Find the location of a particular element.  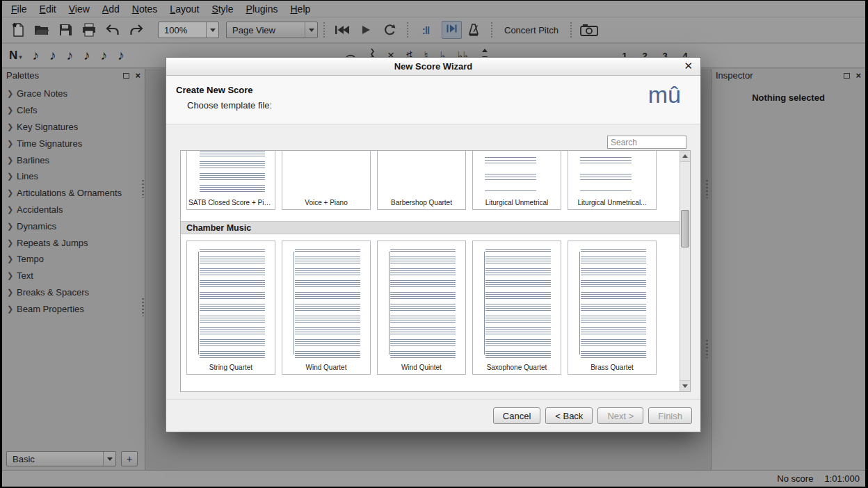

scroll-down-button is located at coordinates (685, 386).